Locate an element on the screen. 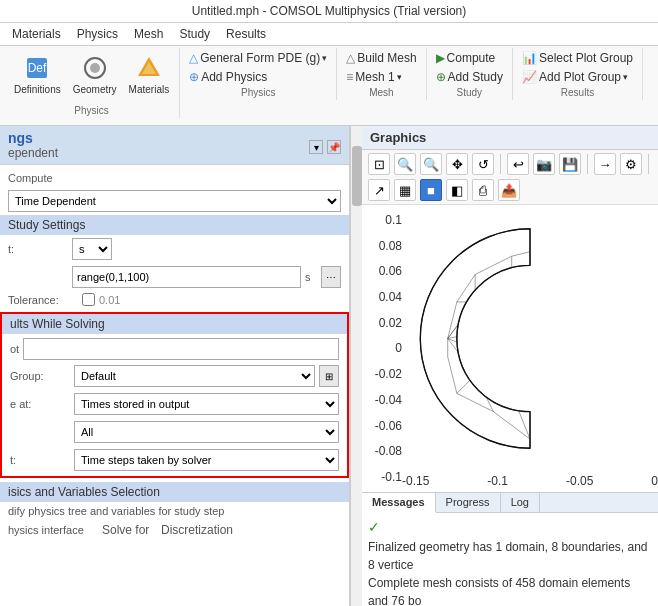  mesh1-label: Mesh 1 is located at coordinates (374, 77).